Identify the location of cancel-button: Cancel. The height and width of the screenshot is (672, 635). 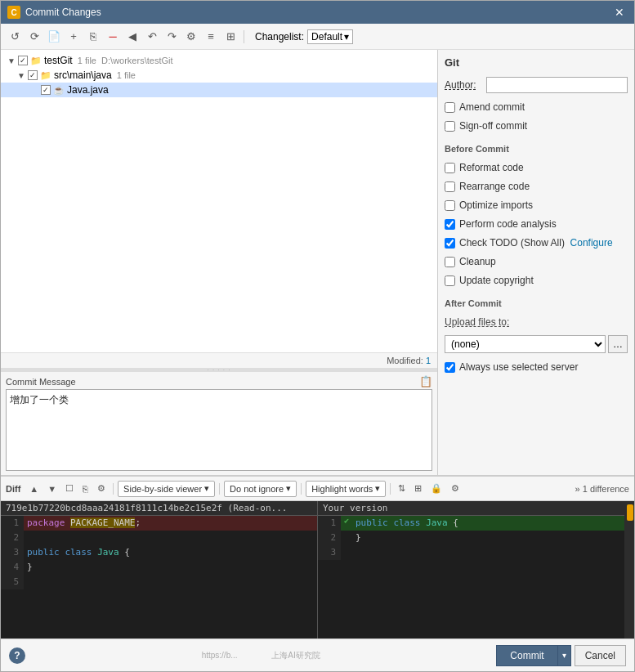
(600, 656).